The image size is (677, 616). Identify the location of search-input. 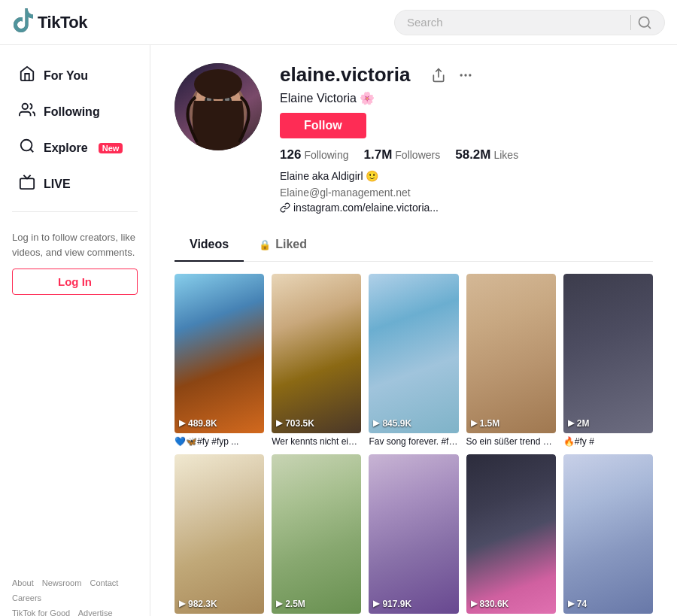
(516, 23).